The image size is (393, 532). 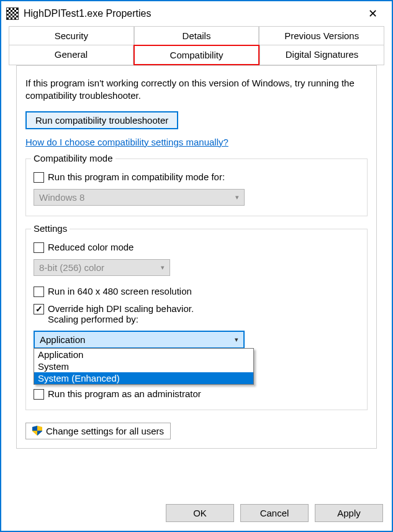 What do you see at coordinates (73, 158) in the screenshot?
I see `compatibility-mode-legend: Compatibility mode` at bounding box center [73, 158].